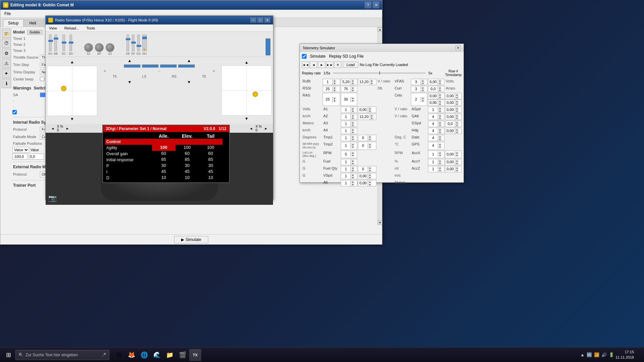  I want to click on load-button: Load, so click(351, 65).